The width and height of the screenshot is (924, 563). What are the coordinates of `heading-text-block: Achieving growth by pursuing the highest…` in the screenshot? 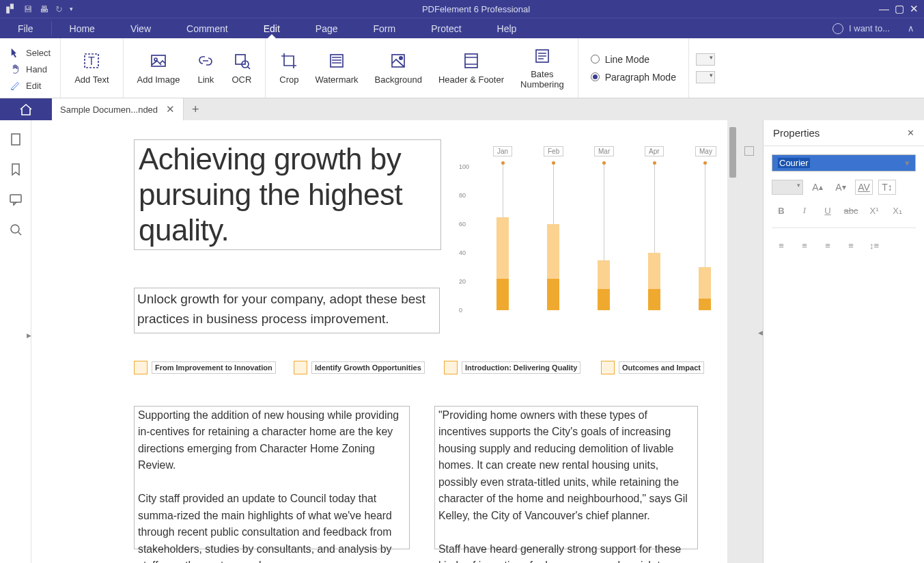 It's located at (288, 195).